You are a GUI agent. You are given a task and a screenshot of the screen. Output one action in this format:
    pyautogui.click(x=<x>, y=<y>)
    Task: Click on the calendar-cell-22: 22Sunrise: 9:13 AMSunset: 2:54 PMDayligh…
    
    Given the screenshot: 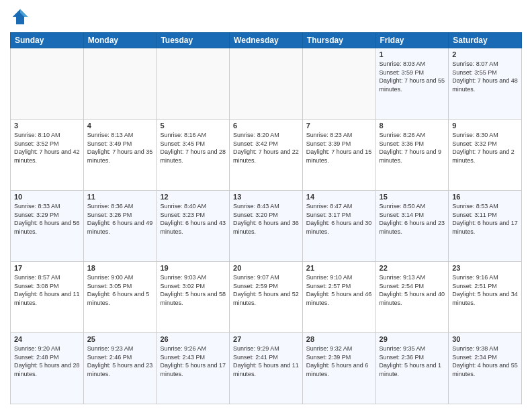 What is the action you would take?
    pyautogui.click(x=412, y=298)
    